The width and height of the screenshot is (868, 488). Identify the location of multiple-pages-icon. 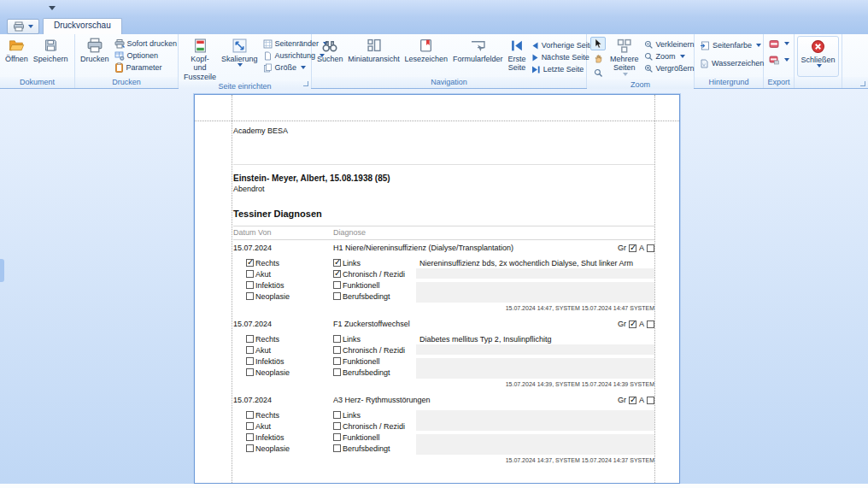
(625, 45).